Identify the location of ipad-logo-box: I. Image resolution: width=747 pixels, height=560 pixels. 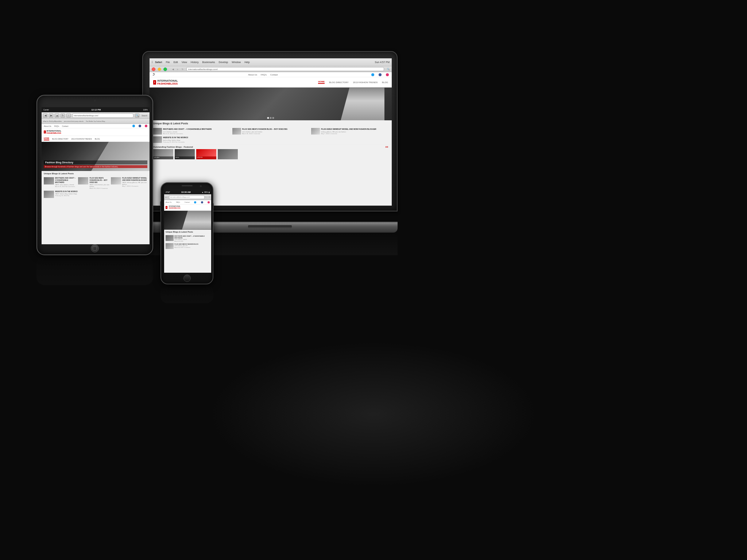
(45, 132).